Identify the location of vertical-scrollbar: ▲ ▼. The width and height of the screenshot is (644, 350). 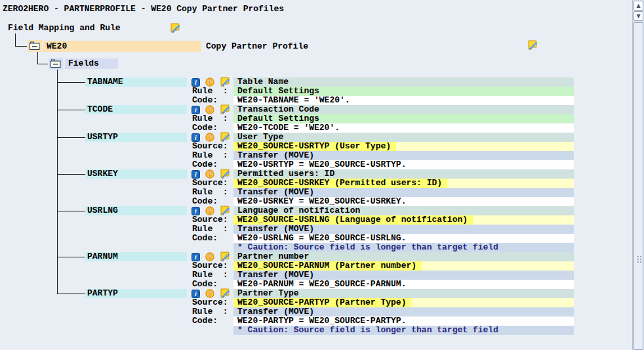
(638, 175).